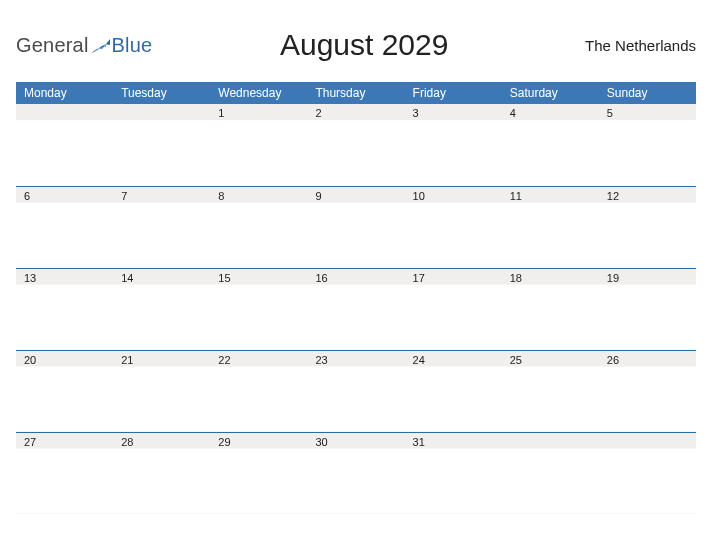 The image size is (712, 550). Describe the element at coordinates (258, 93) in the screenshot. I see `weekday-header: Wednesday` at that location.